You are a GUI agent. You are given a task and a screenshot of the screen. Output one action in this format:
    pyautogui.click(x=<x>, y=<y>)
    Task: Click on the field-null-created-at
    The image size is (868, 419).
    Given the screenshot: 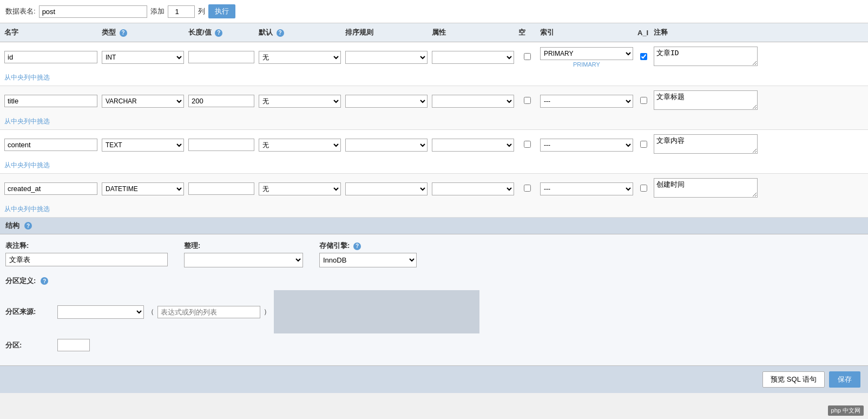 What is the action you would take?
    pyautogui.click(x=527, y=188)
    